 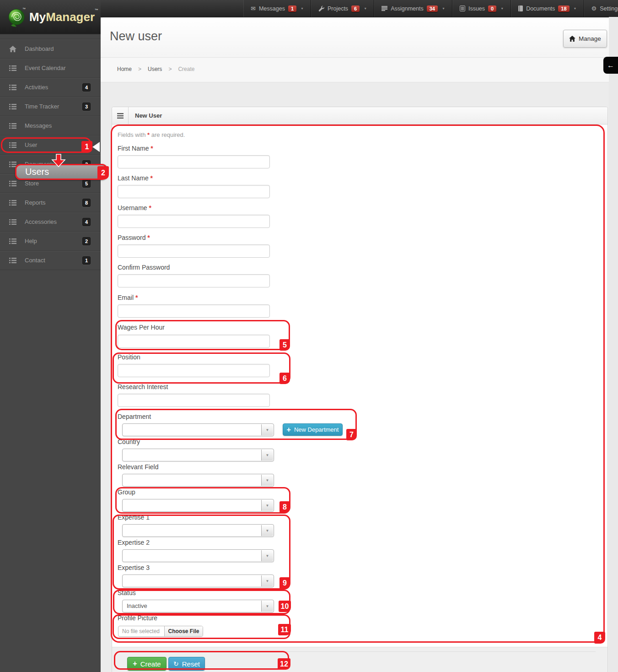 What do you see at coordinates (61, 172) in the screenshot?
I see `users-submenu-popup: Users` at bounding box center [61, 172].